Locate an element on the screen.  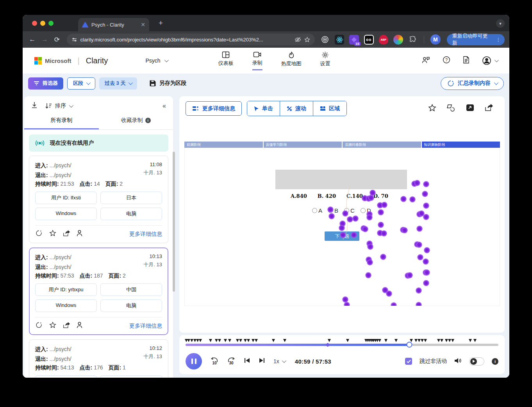
area-toggle: 区域 is located at coordinates (330, 109).